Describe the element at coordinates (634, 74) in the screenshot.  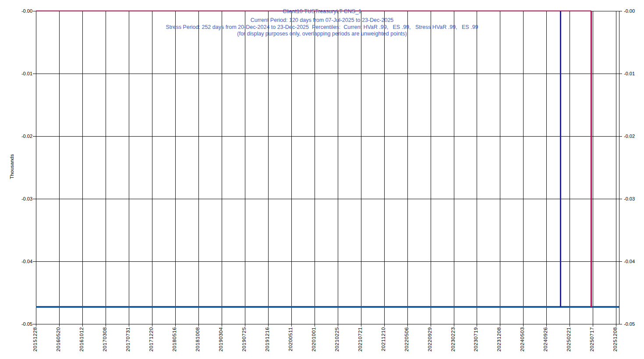
I see `y-tick-label-right: -0.01` at that location.